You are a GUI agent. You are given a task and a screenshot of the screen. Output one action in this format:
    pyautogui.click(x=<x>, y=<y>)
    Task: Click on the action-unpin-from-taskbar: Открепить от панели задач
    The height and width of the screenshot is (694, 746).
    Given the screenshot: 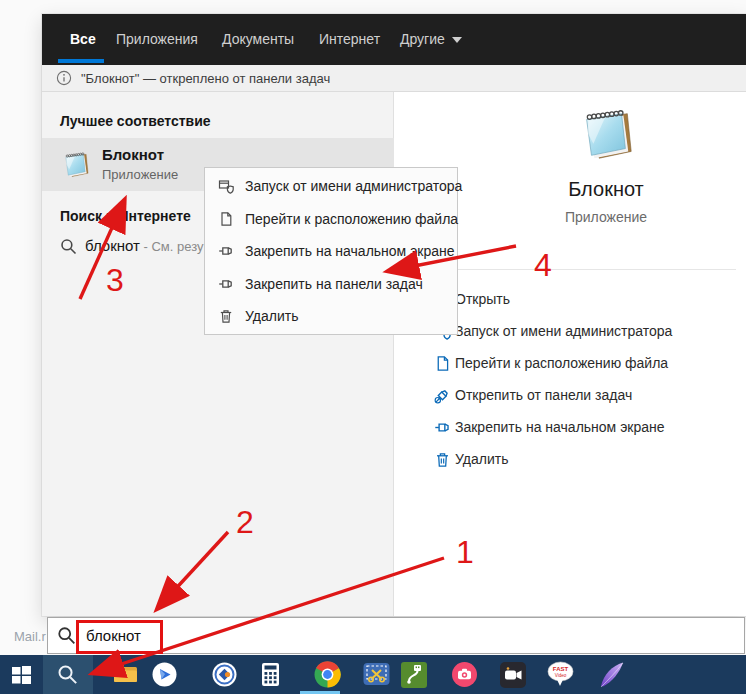 What is the action you would take?
    pyautogui.click(x=570, y=396)
    